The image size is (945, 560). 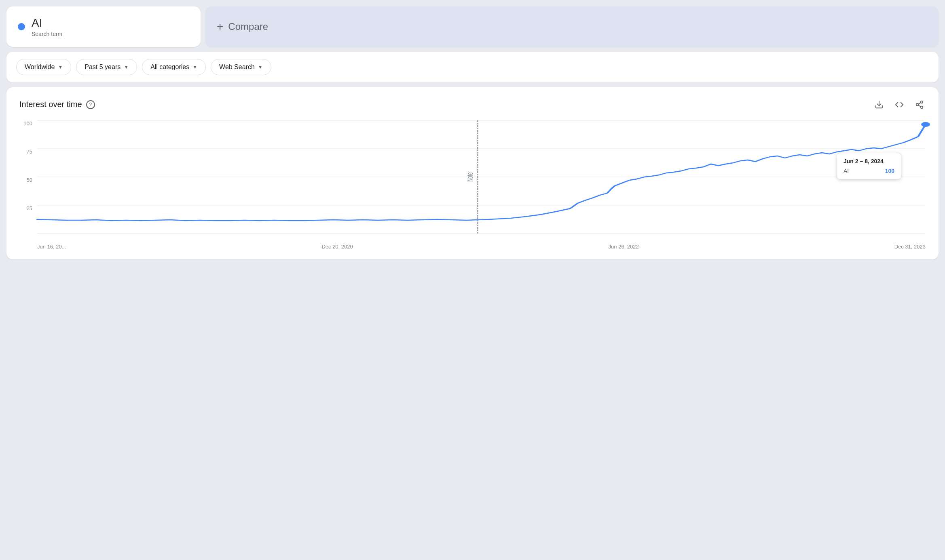 I want to click on svg-text: Note, so click(x=469, y=177).